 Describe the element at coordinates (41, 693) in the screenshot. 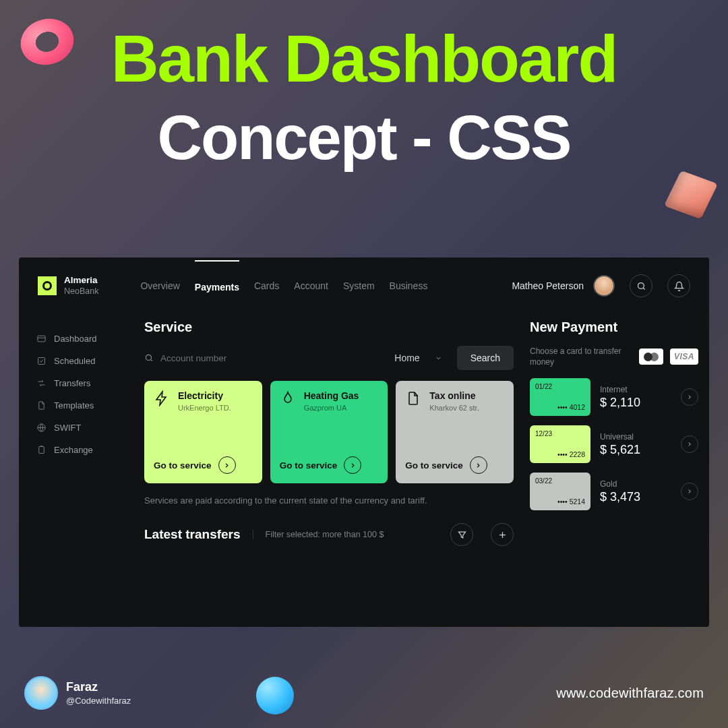

I see `author-avatar` at that location.